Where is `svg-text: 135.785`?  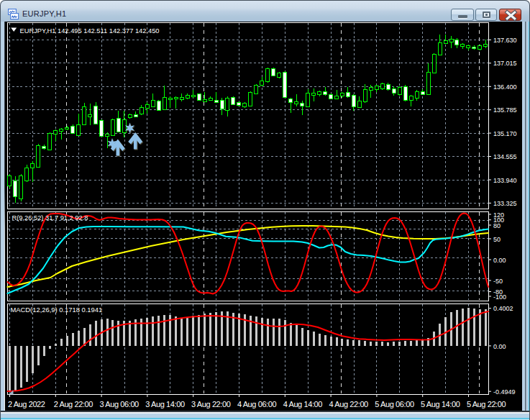 svg-text: 135.785 is located at coordinates (505, 110).